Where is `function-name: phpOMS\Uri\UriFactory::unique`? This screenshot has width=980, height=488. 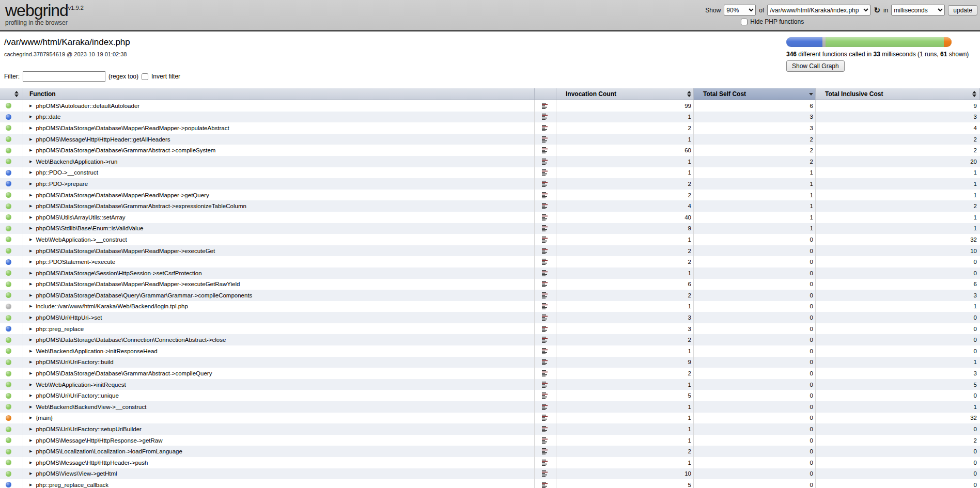
function-name: phpOMS\Uri\UriFactory::unique is located at coordinates (77, 396).